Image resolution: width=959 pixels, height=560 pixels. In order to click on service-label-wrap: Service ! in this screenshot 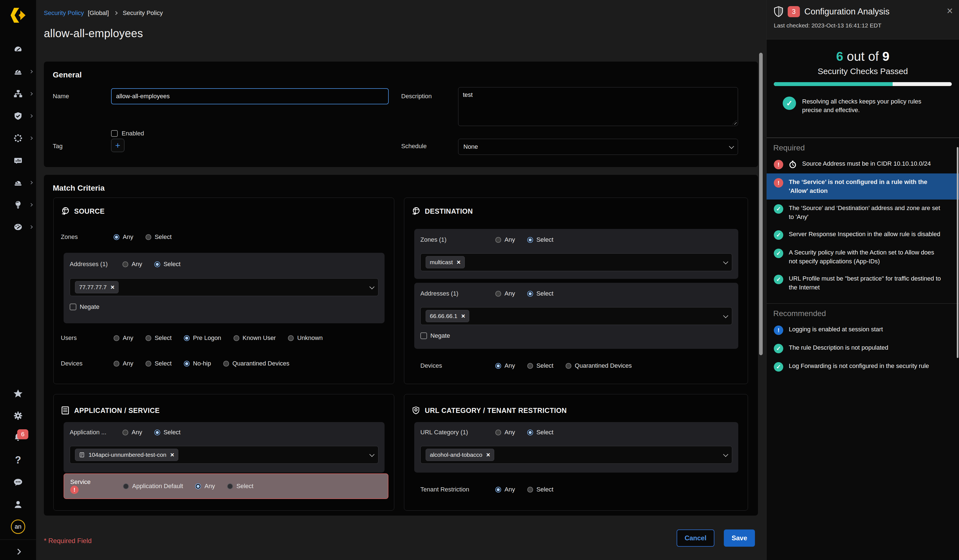, I will do `click(97, 486)`.